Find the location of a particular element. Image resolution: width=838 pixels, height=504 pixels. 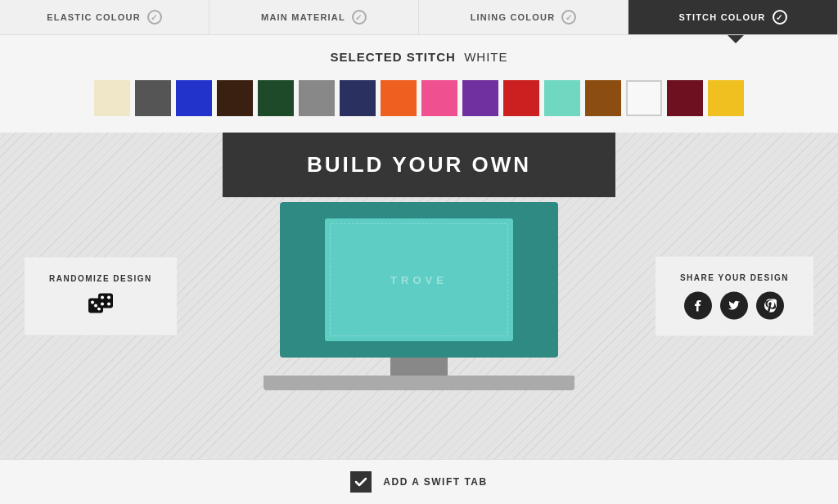

wallet-base is located at coordinates (419, 383).